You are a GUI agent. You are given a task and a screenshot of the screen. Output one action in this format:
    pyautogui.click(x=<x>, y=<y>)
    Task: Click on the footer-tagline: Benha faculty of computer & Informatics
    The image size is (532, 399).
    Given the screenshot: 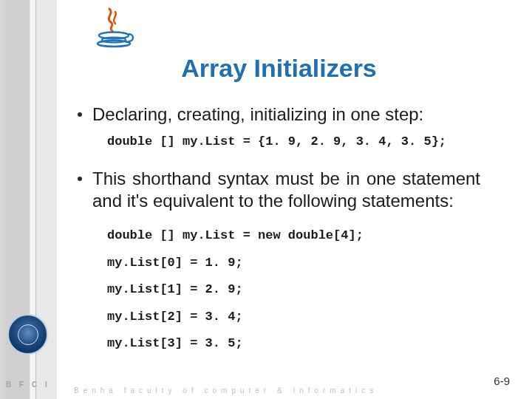 What is the action you would take?
    pyautogui.click(x=226, y=390)
    